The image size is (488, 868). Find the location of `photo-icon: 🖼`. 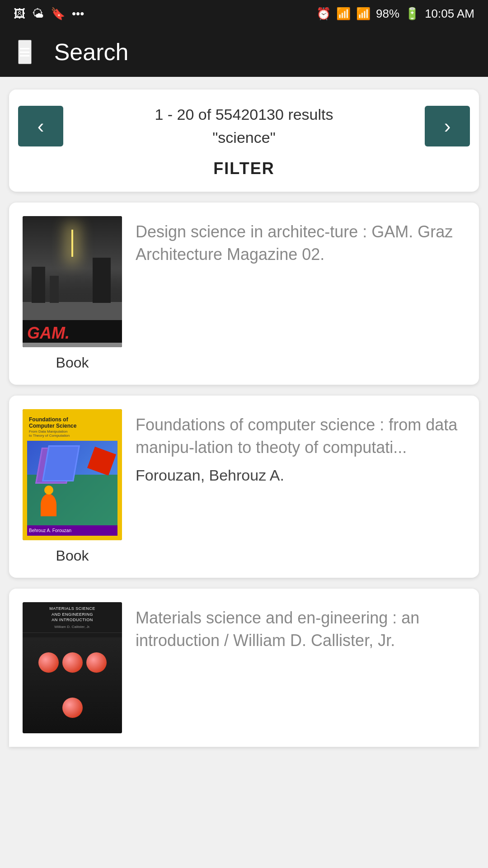

photo-icon: 🖼 is located at coordinates (19, 14).